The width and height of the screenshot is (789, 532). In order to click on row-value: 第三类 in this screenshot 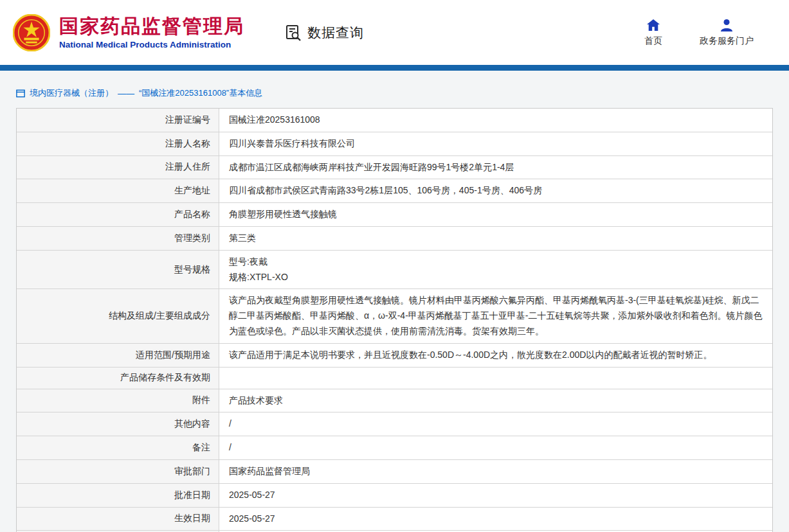, I will do `click(496, 238)`.